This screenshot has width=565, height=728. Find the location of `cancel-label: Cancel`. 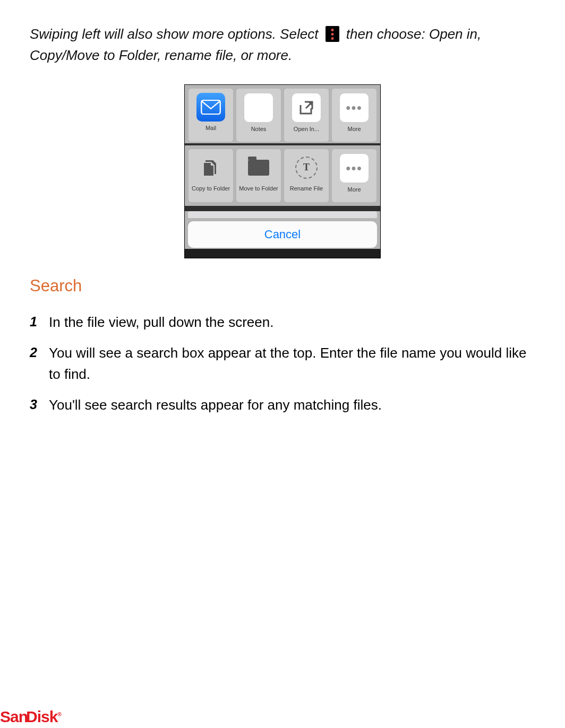

cancel-label: Cancel is located at coordinates (282, 235).